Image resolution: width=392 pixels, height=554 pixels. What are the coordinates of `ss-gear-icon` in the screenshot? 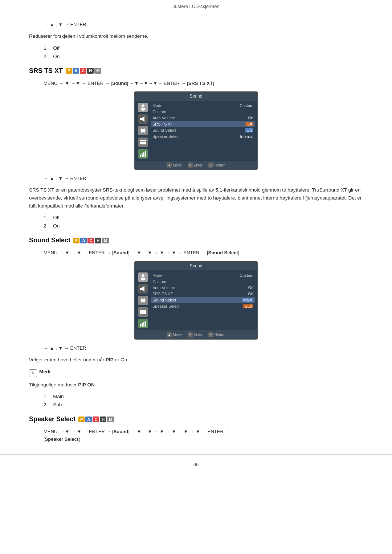 It's located at (143, 300).